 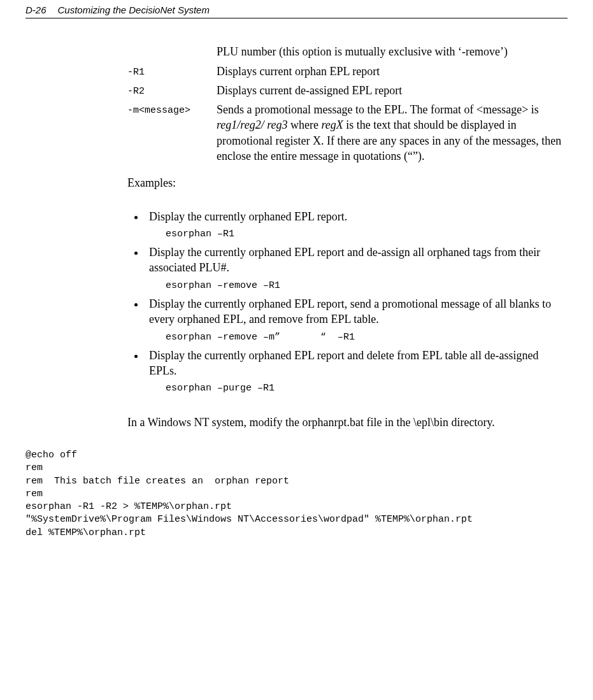 I want to click on example-cmd: esorphan –purge –R1, so click(x=367, y=389).